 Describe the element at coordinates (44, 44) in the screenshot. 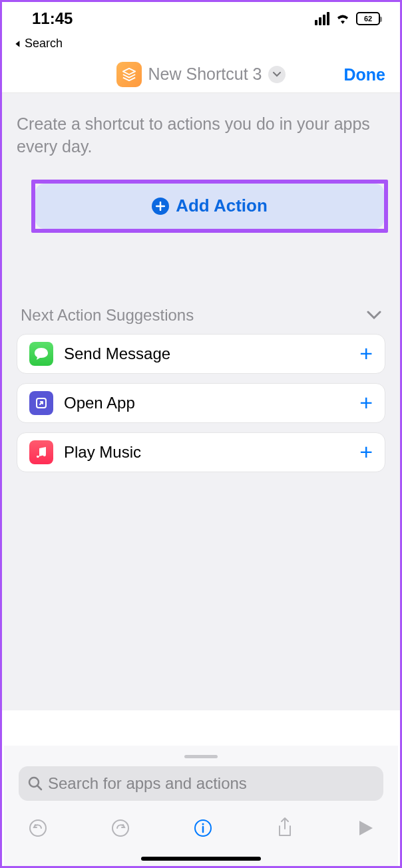

I see `back-label: Search` at that location.